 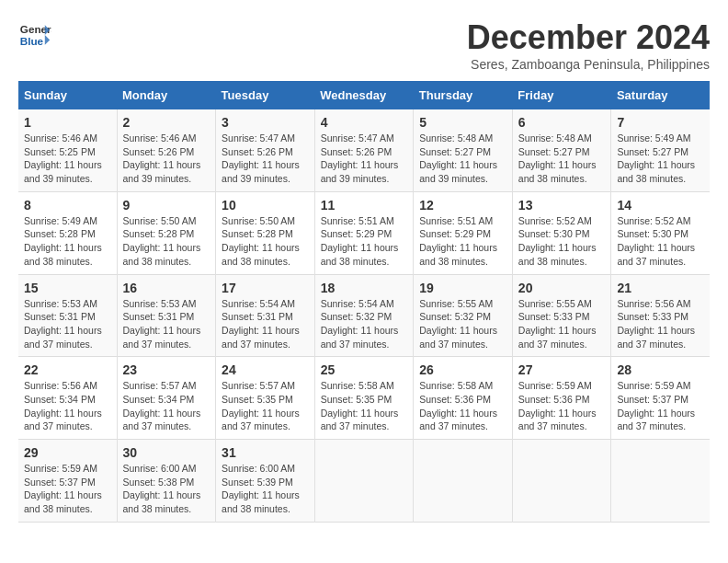 I want to click on day-number: 10, so click(x=265, y=205).